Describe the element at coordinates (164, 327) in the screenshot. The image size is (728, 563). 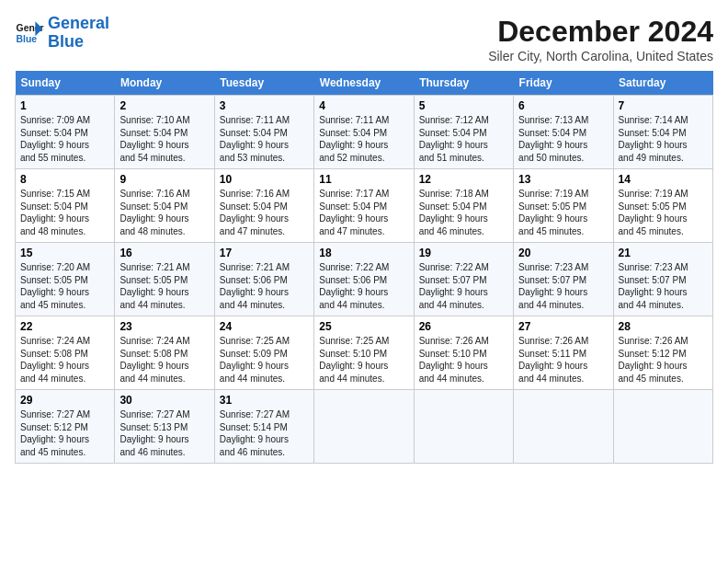
I see `day-number: 23` at that location.